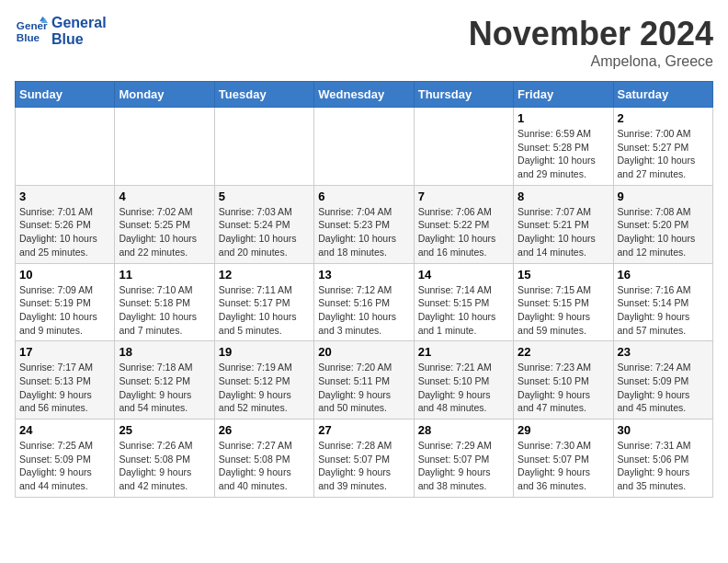 This screenshot has width=728, height=563. Describe the element at coordinates (463, 232) in the screenshot. I see `day-info: Sunrise: 7:06 AM Sunset: 5:22 PM Dayligh…` at that location.